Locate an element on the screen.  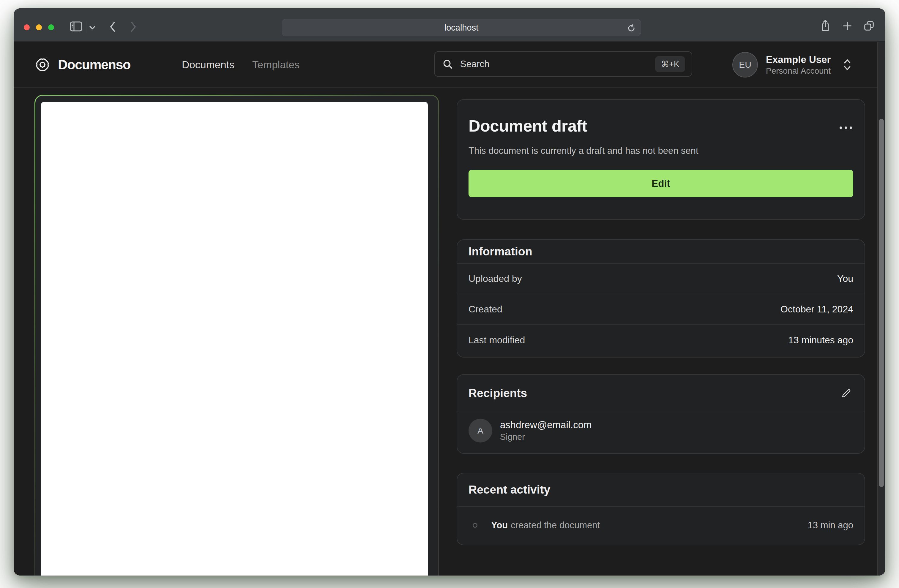
information-title: Information is located at coordinates (500, 252).